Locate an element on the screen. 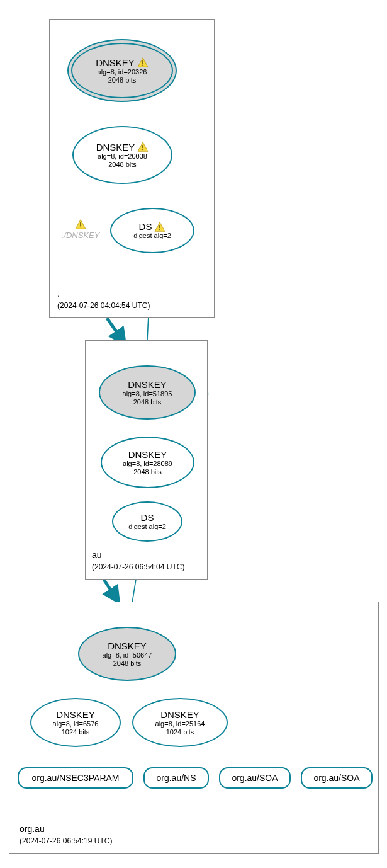  cluster-au-timestamp: (2024-07-26 06:54:04 UTC) is located at coordinates (138, 567).